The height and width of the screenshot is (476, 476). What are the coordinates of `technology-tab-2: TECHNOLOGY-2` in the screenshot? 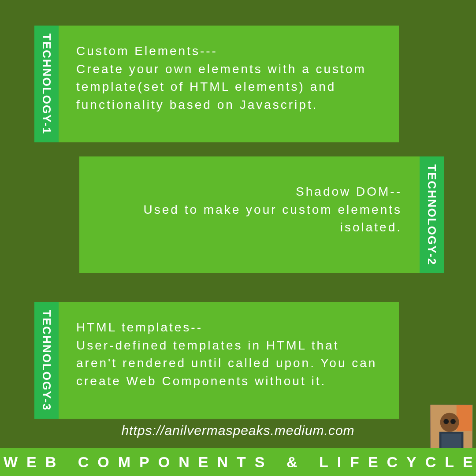 It's located at (432, 215).